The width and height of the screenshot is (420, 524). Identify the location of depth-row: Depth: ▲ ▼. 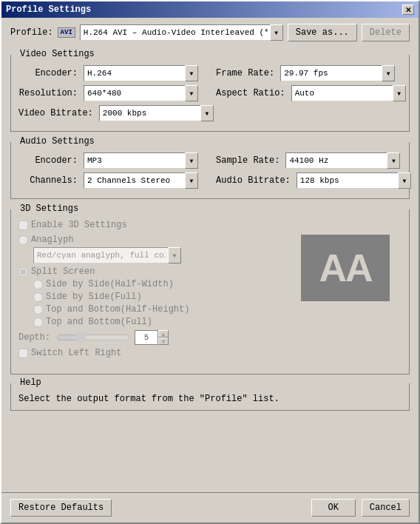
(210, 337).